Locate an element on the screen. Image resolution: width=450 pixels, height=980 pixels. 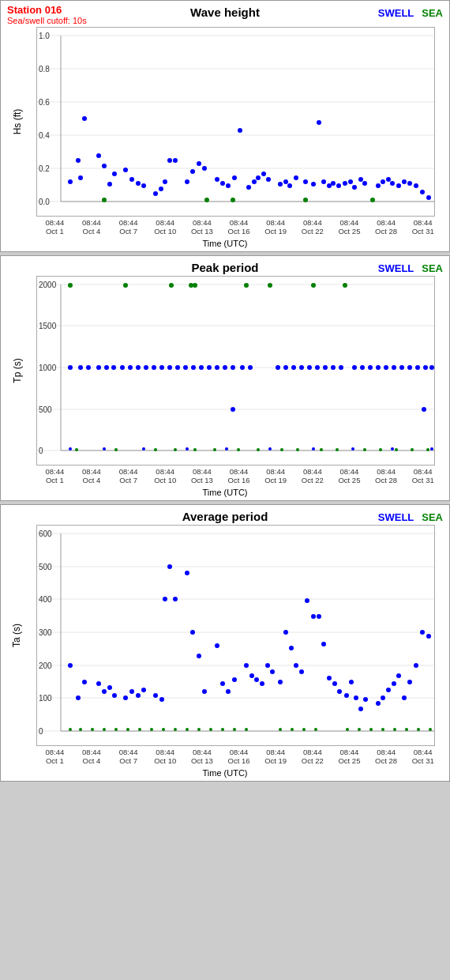
cutoff-info: Sea/swell cutoff: 10s is located at coordinates (47, 21).